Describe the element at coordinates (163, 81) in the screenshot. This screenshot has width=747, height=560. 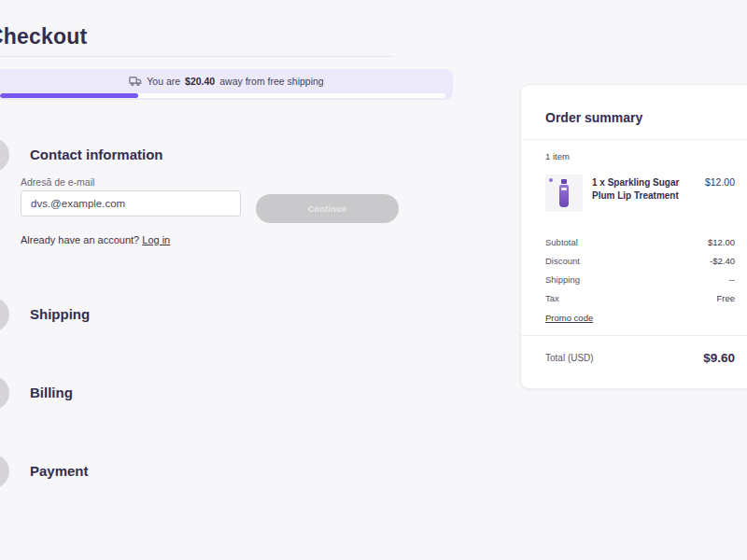
I see `banner-text-prefix: You are` at that location.